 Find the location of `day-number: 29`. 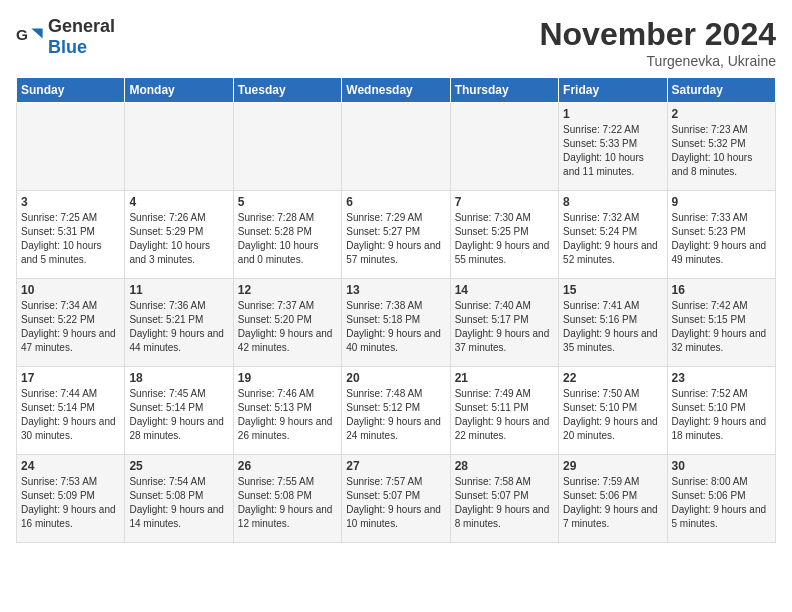

day-number: 29 is located at coordinates (612, 466).